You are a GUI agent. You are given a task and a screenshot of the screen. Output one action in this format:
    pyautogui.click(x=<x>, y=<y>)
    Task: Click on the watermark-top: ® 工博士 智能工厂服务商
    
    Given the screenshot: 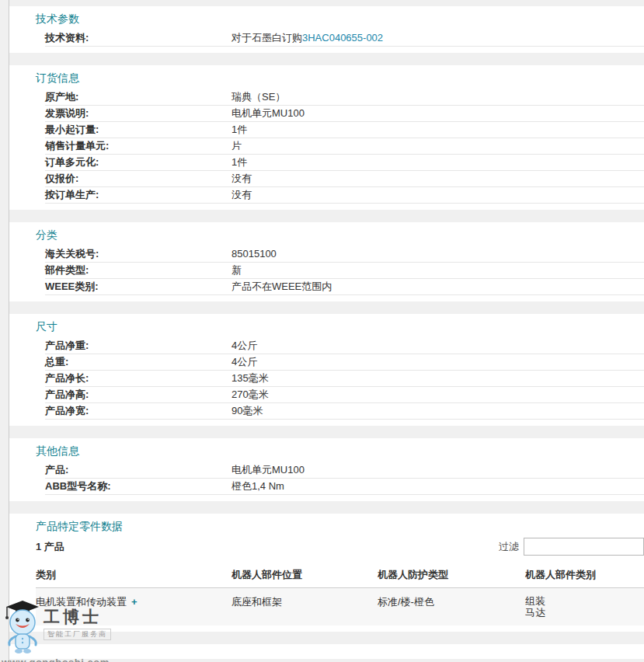 What is the action you would take?
    pyautogui.click(x=60, y=626)
    